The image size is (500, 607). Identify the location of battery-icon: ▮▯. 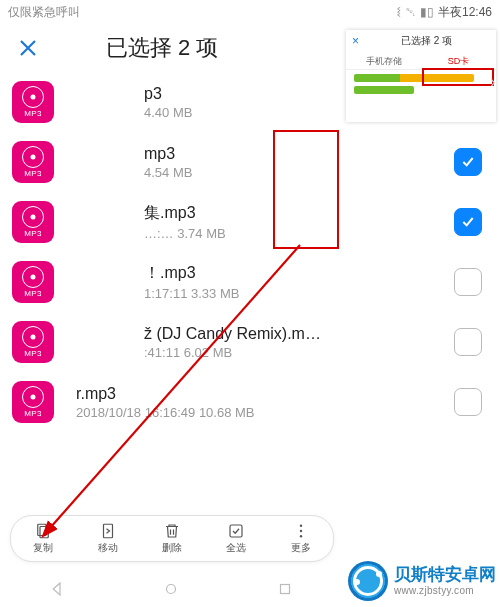
(427, 12).